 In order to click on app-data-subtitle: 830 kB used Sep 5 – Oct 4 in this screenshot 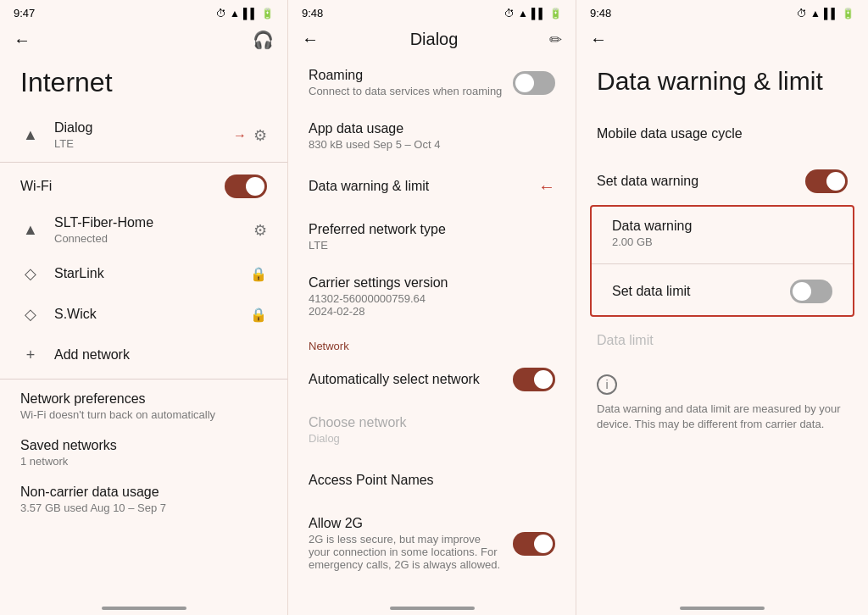, I will do `click(375, 144)`.